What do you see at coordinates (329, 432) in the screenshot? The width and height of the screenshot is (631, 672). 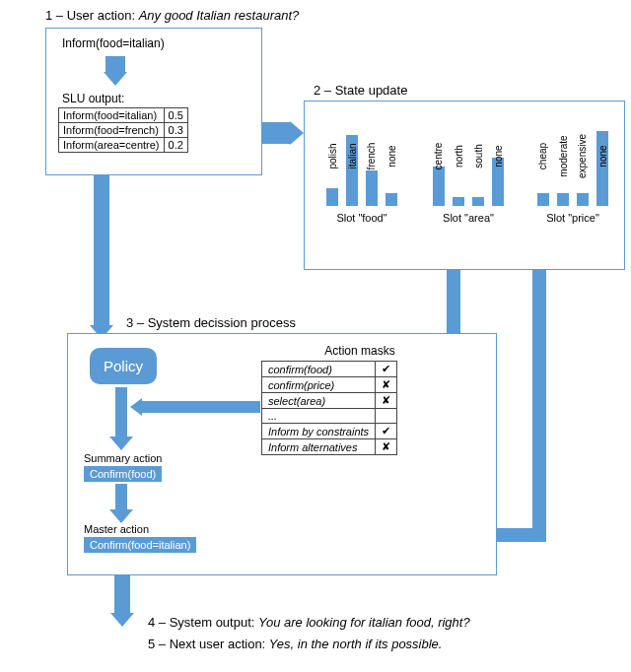 I see `table-row: Inform by constraints✔` at bounding box center [329, 432].